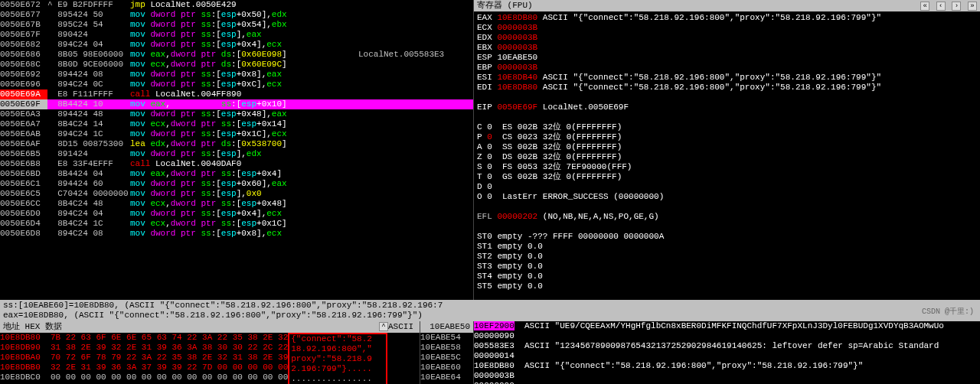  What do you see at coordinates (727, 382) in the screenshot?
I see `memory-row: 00000000` at bounding box center [727, 382].